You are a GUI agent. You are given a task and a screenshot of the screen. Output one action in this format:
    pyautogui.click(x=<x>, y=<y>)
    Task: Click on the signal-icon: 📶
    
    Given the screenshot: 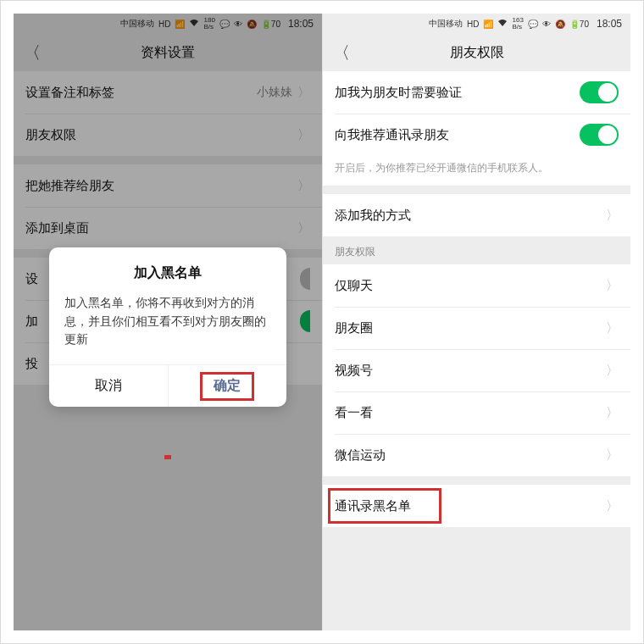 What is the action you would take?
    pyautogui.click(x=488, y=24)
    